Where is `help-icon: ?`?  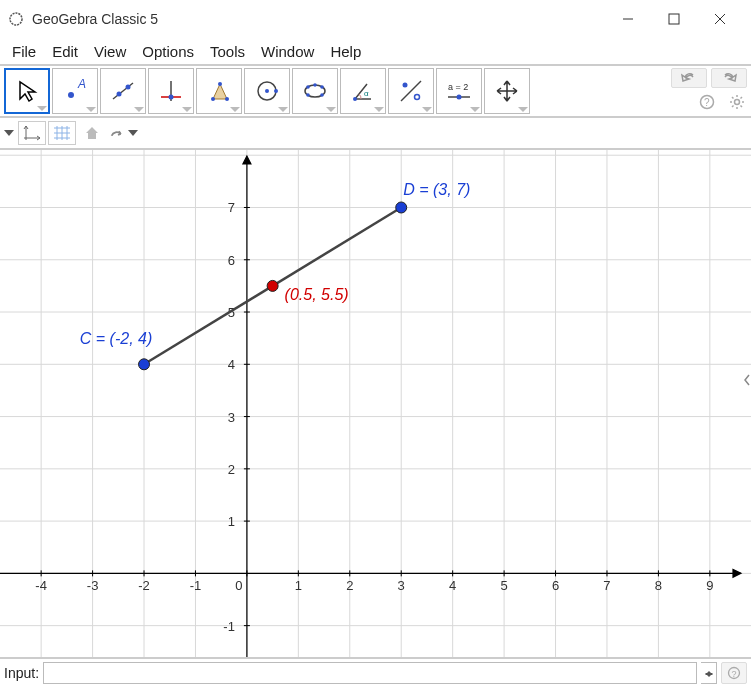 help-icon: ? is located at coordinates (707, 102).